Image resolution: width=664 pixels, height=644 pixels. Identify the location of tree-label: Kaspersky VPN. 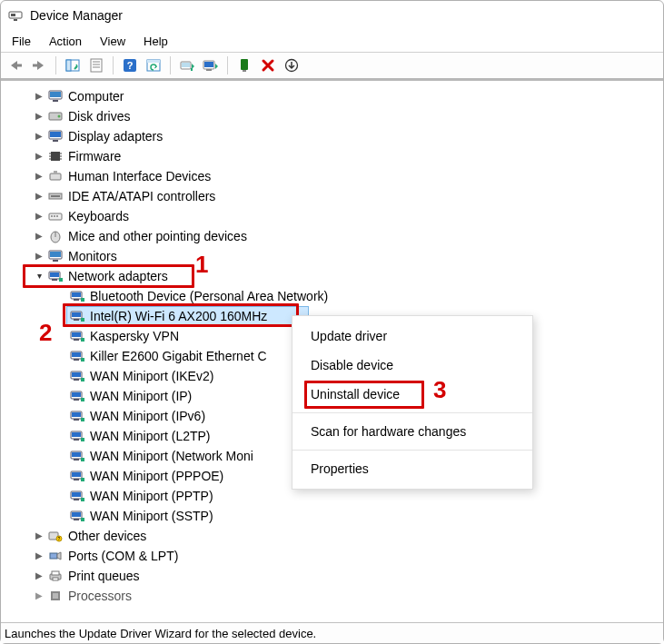
(134, 336).